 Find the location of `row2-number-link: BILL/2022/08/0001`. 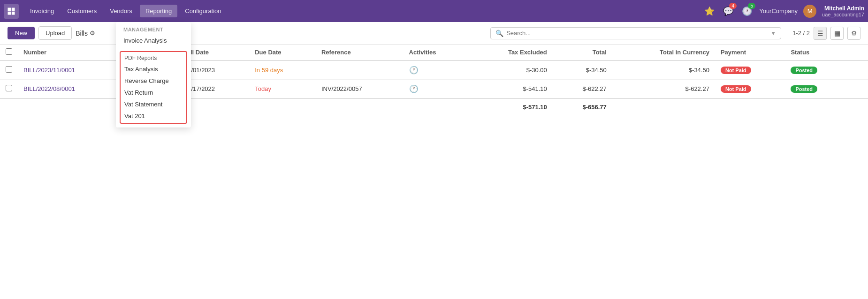

row2-number-link: BILL/2022/08/0001 is located at coordinates (49, 89).